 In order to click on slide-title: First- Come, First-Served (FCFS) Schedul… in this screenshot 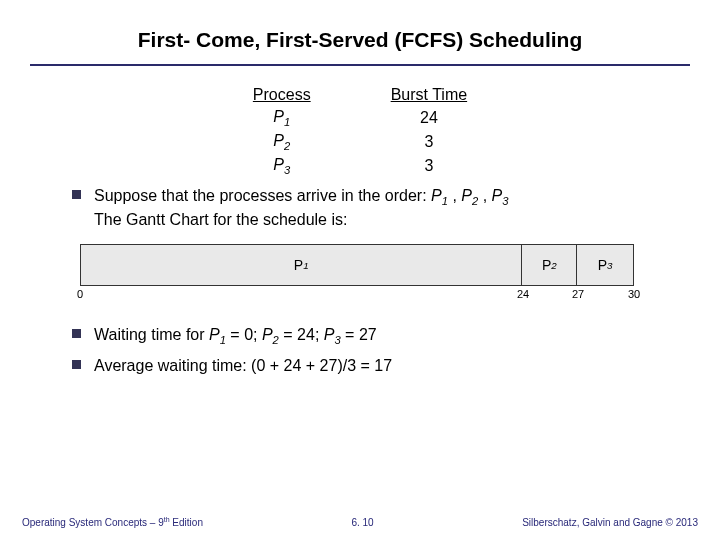, I will do `click(360, 32)`.